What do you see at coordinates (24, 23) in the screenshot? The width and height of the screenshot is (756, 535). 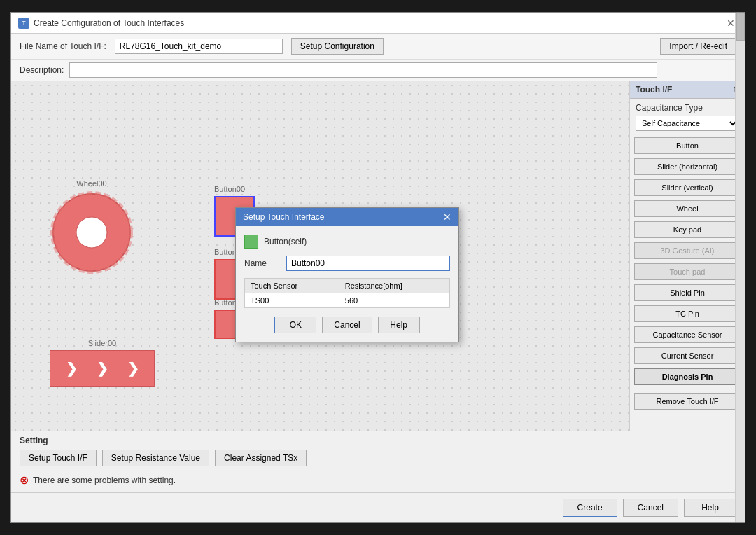 I see `app-icon: T` at bounding box center [24, 23].